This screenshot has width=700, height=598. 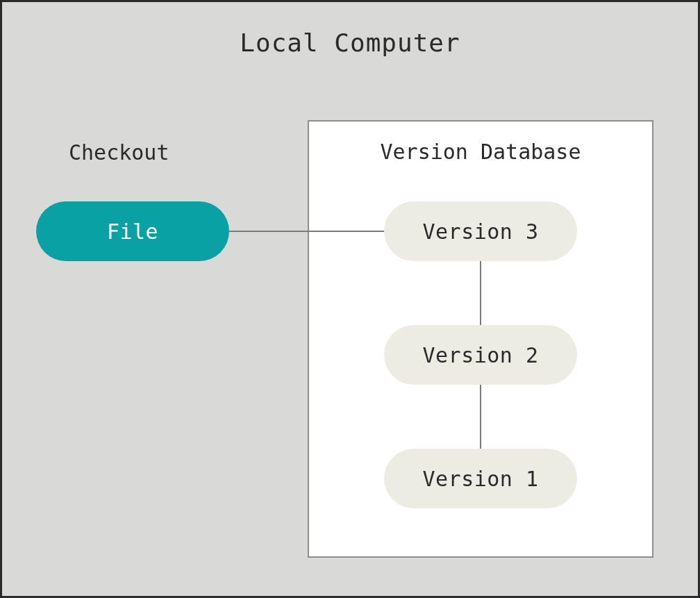 I want to click on version-1-node: Version 1, so click(x=481, y=479).